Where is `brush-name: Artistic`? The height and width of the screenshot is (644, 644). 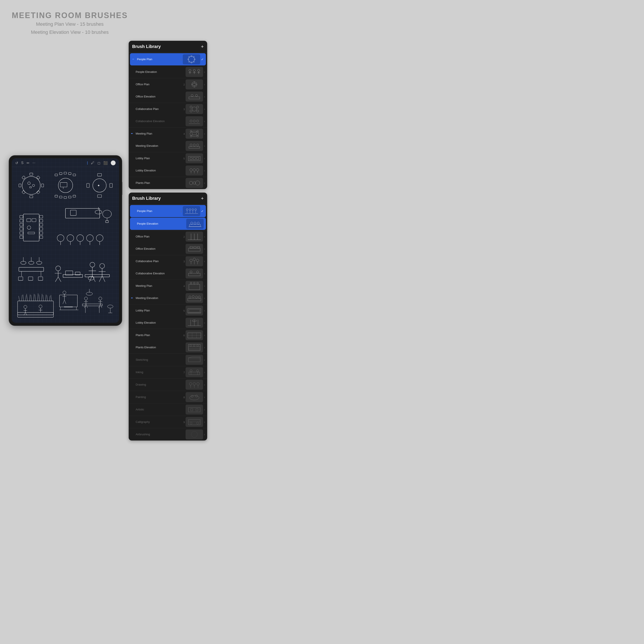 brush-name: Artistic is located at coordinates (160, 409).